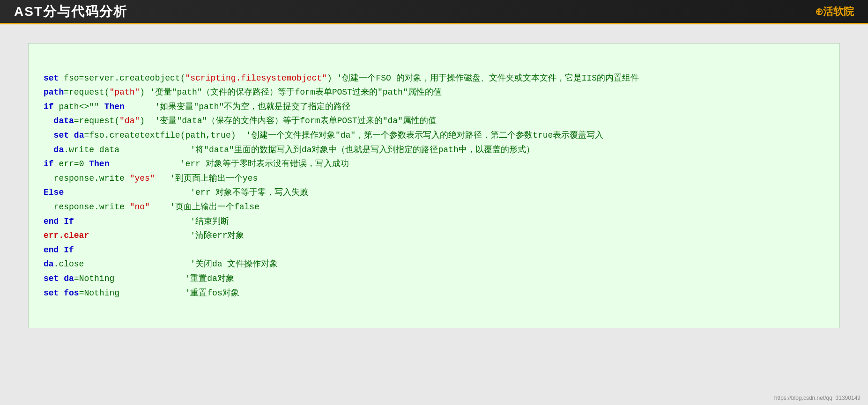 The image size is (868, 405). What do you see at coordinates (67, 236) in the screenshot?
I see `code-err-clear: err.clear` at bounding box center [67, 236].